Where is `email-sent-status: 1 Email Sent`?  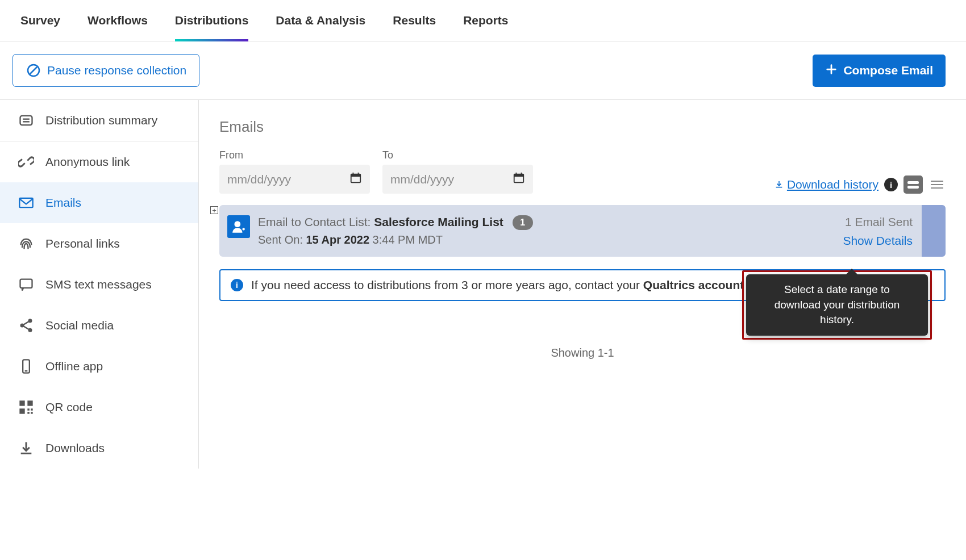
email-sent-status: 1 Email Sent is located at coordinates (878, 222).